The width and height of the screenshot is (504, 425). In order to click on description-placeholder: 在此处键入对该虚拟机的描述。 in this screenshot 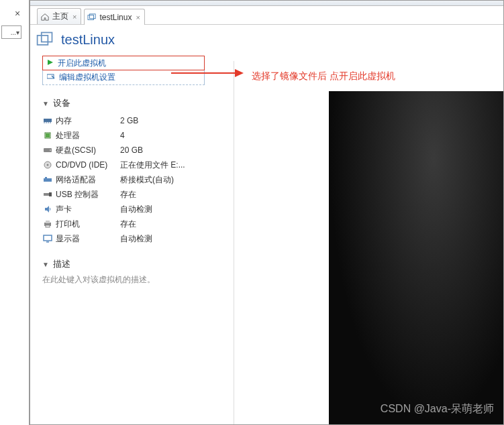, I will do `click(123, 280)`.